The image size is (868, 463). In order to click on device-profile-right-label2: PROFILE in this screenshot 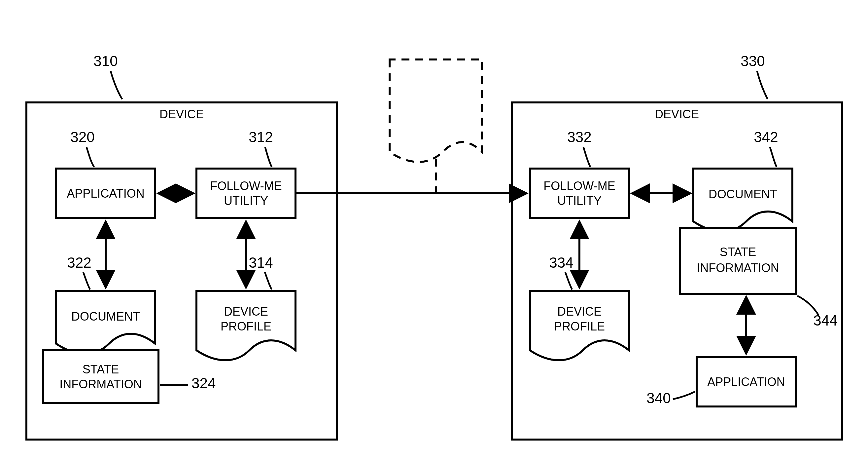, I will do `click(580, 326)`.